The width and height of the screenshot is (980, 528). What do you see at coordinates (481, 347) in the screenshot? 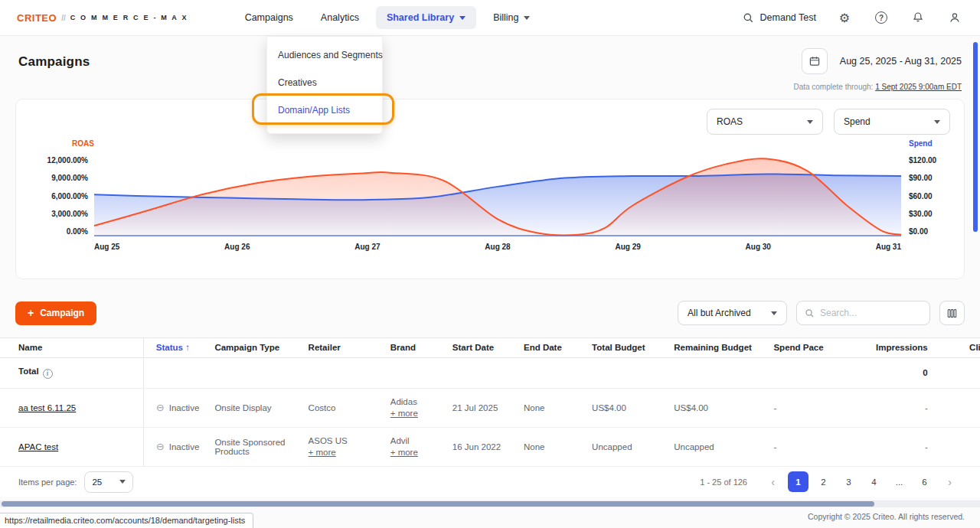
I see `col-header-start-date: Start Date` at bounding box center [481, 347].